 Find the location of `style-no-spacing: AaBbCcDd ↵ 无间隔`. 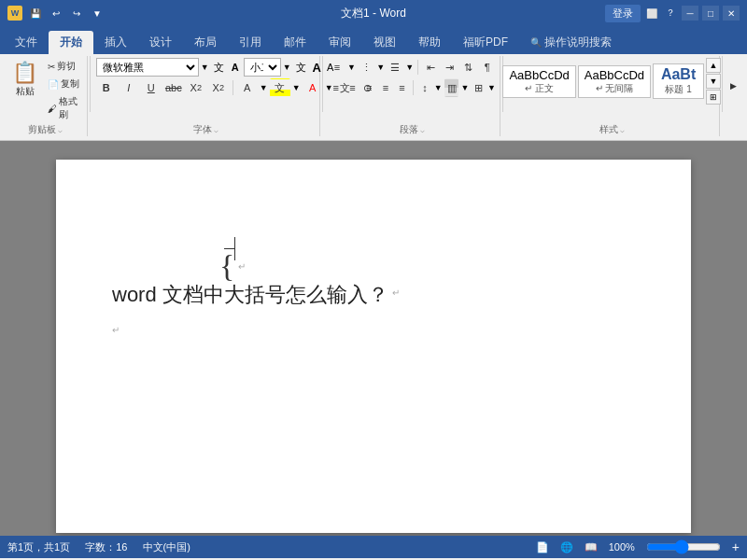

style-no-spacing: AaBbCcDd ↵ 无间隔 is located at coordinates (614, 82).